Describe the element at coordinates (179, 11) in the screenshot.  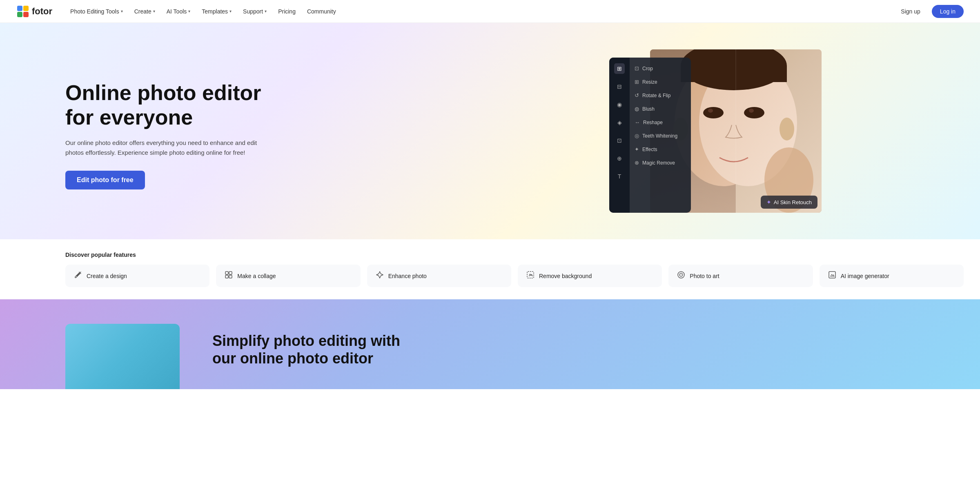
I see `nav-ai-tools: AI Tools ▾` at that location.